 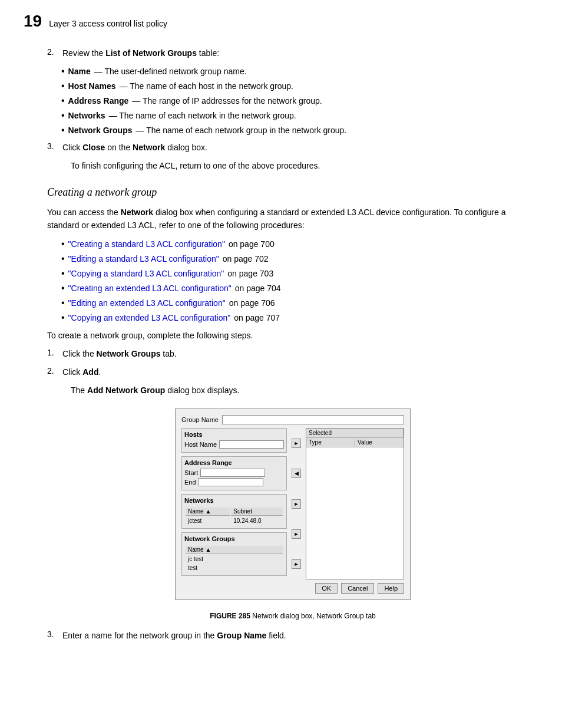 What do you see at coordinates (146, 274) in the screenshot?
I see `link-3: "Copying a standard L3 ACL configuration…` at bounding box center [146, 274].